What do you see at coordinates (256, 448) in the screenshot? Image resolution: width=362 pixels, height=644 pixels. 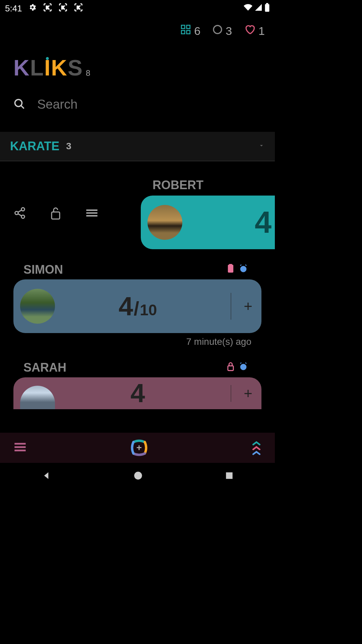 I see `scroll-top-icon` at bounding box center [256, 448].